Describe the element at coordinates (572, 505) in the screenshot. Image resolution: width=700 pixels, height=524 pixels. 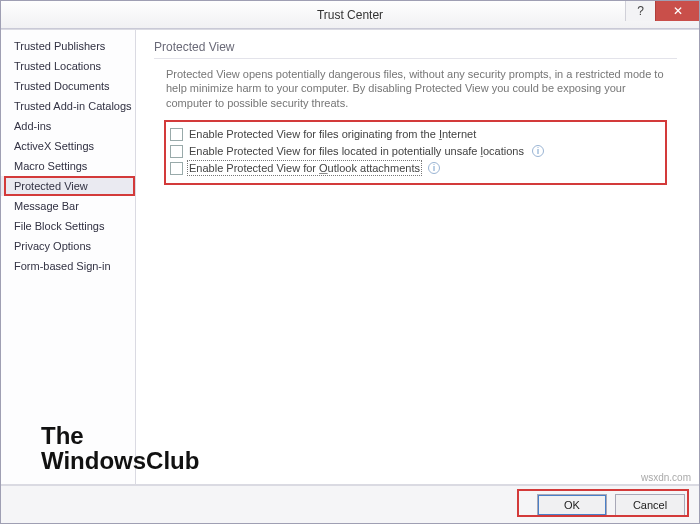
I see `ok-button: OK` at that location.